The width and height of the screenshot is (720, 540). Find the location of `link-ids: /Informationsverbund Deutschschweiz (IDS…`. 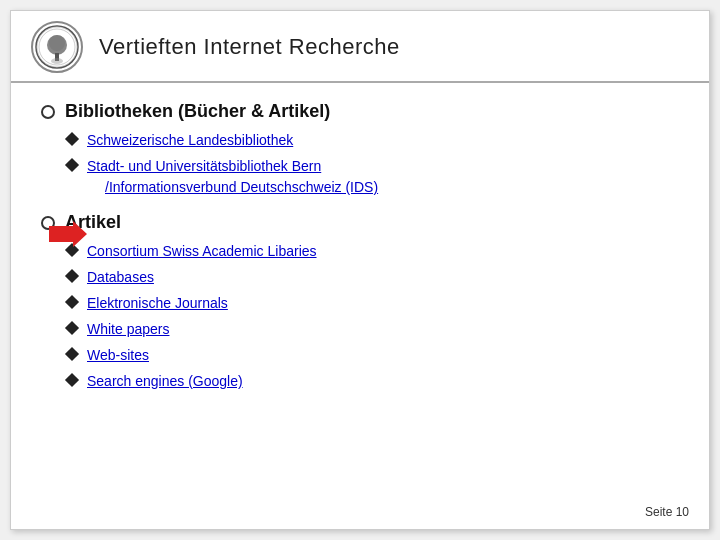

link-ids: /Informationsverbund Deutschschweiz (IDS… is located at coordinates (232, 188).